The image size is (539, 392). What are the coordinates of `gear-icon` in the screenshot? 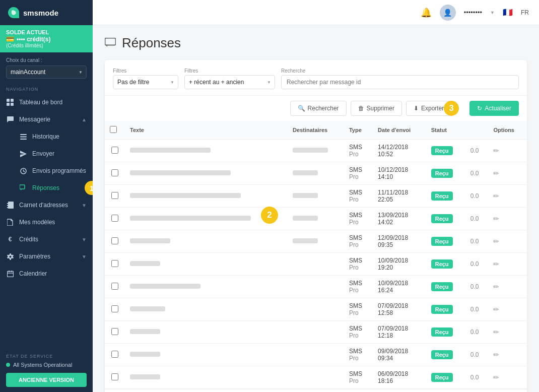 It's located at (10, 256).